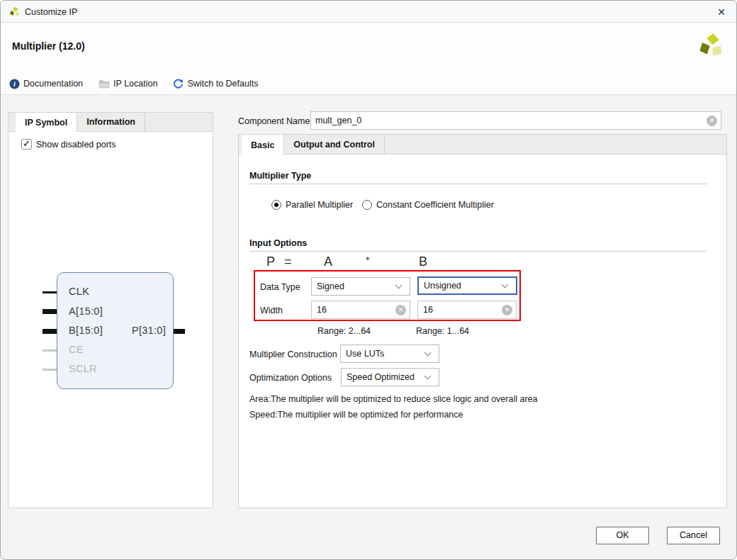  What do you see at coordinates (271, 262) in the screenshot?
I see `equation-p: P` at bounding box center [271, 262].